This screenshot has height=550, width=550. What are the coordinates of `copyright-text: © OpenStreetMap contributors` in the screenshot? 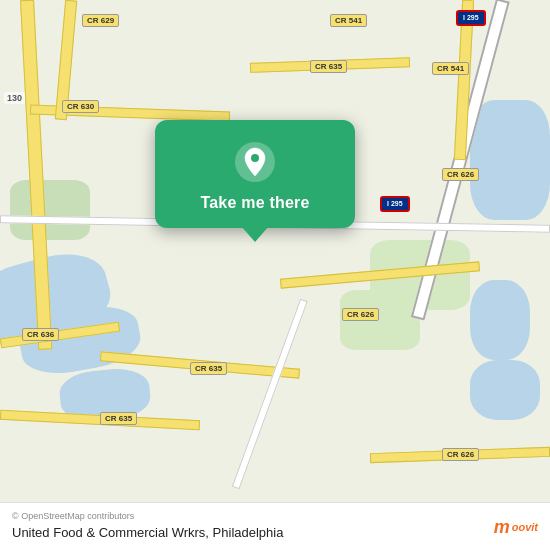 It's located at (275, 516).